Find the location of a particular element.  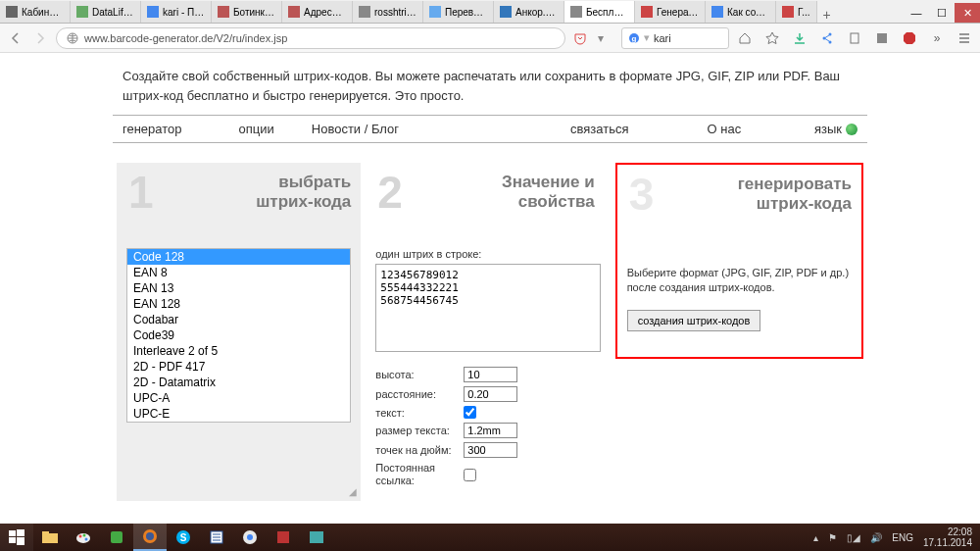

tray-language: ENG is located at coordinates (903, 537).